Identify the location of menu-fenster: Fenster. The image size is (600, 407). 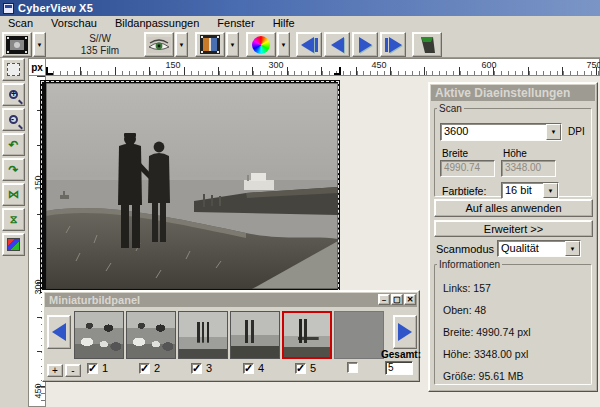
(236, 23).